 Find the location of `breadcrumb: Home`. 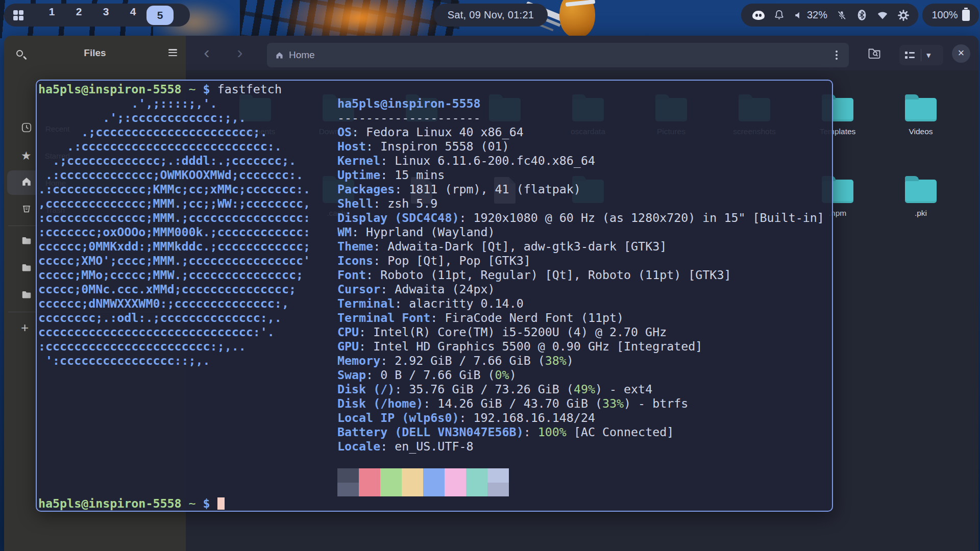

breadcrumb: Home is located at coordinates (558, 55).